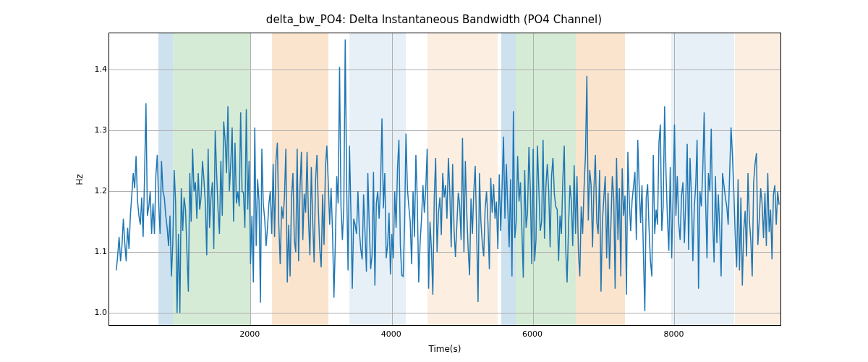 Image resolution: width=868 pixels, height=362 pixels. What do you see at coordinates (93, 70) in the screenshot?
I see `y-tick-label: 1.4` at bounding box center [93, 70].